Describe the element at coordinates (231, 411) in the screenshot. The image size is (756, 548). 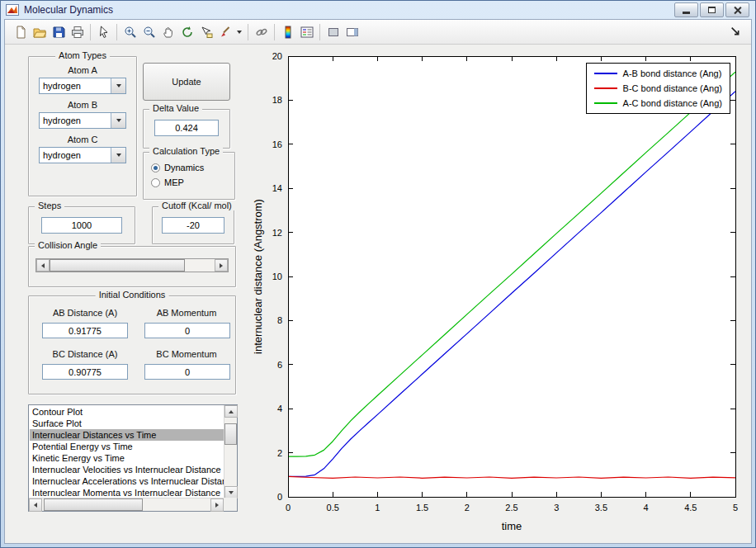
I see `scroll-up-button` at that location.